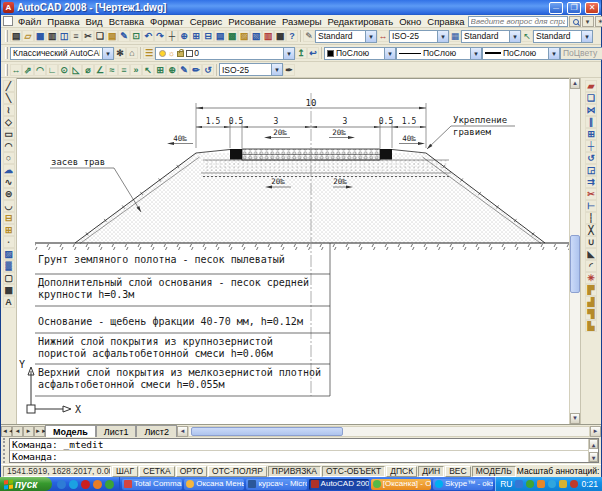  Describe the element at coordinates (28, 36) in the screenshot. I see `open-icon` at that location.